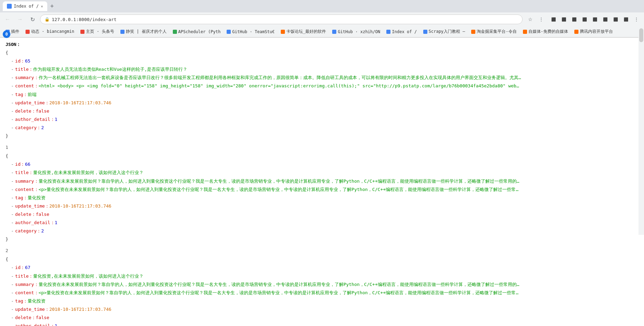 The width and height of the screenshot is (644, 326). Describe the element at coordinates (356, 32) in the screenshot. I see `bookmark-item: GitHub · xzhih/ON` at that location.